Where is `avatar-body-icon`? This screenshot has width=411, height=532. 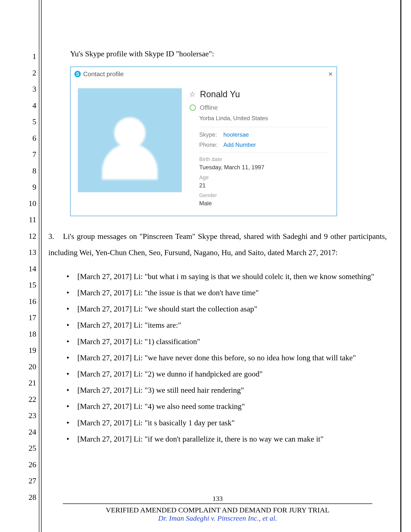
avatar-body-icon is located at coordinates (130, 162).